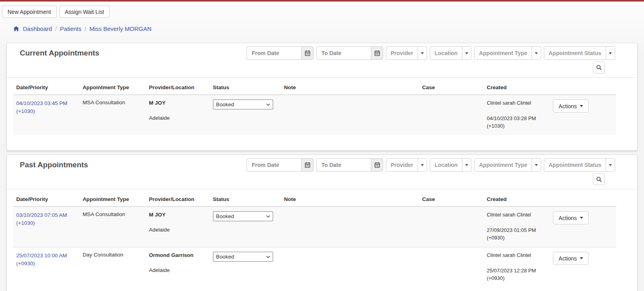 This screenshot has height=291, width=644. I want to click on breadcrumb: Dashboard / Patients / Miss Beverly MORG…, so click(329, 29).